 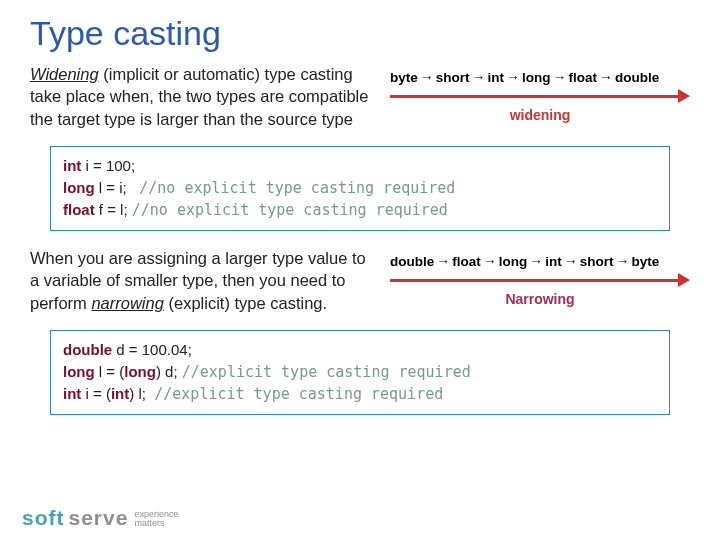 What do you see at coordinates (64, 74) in the screenshot?
I see `widening-term: Widening` at bounding box center [64, 74].